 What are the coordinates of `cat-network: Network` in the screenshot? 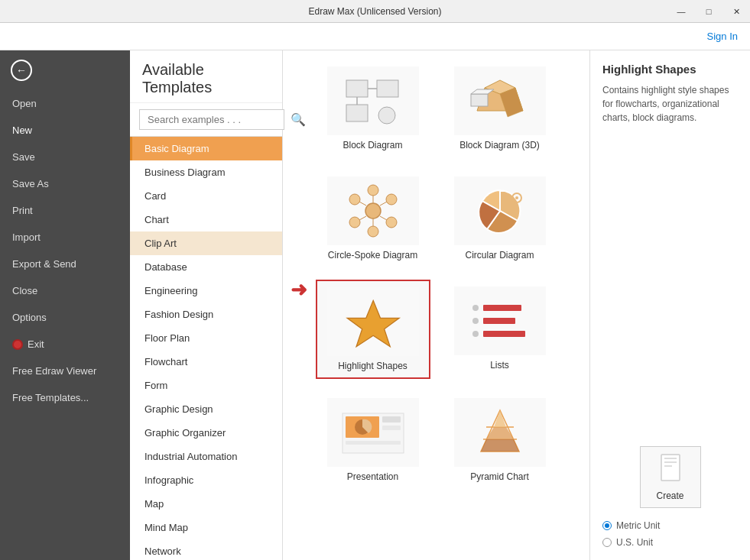 It's located at (206, 550).